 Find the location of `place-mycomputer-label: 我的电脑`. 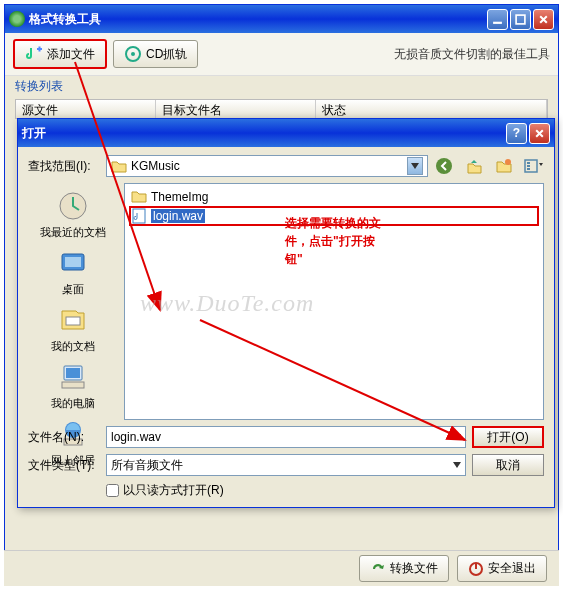

place-mycomputer-label: 我的电脑 is located at coordinates (73, 404).